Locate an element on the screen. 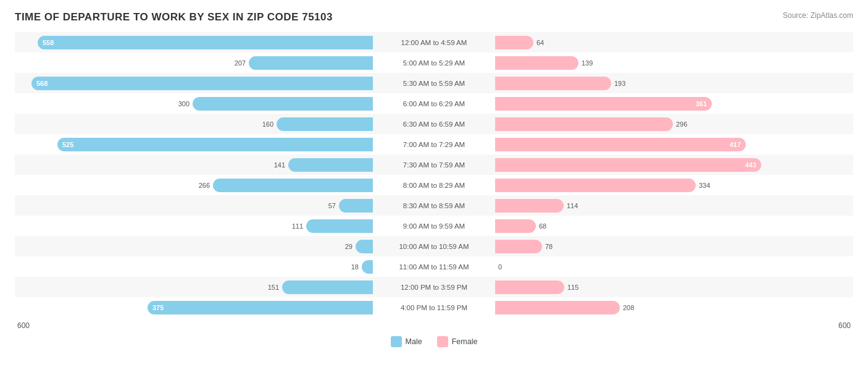 The width and height of the screenshot is (868, 367). bar-male: 558 is located at coordinates (205, 43).